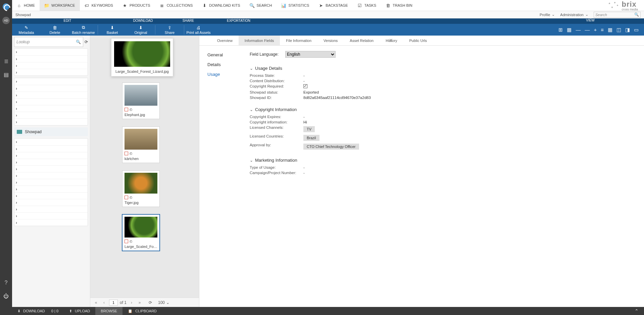 The width and height of the screenshot is (644, 315). What do you see at coordinates (6, 283) in the screenshot?
I see `help-icon: ?` at bounding box center [6, 283].